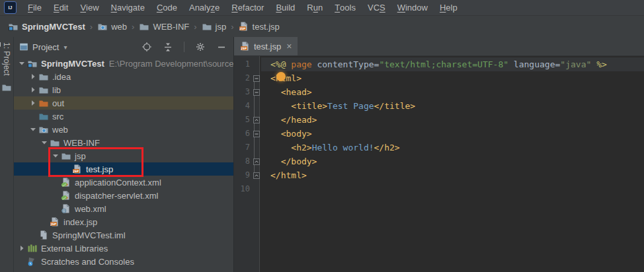 Image resolution: width=644 pixels, height=272 pixels. I want to click on menu-run: Run, so click(315, 8).